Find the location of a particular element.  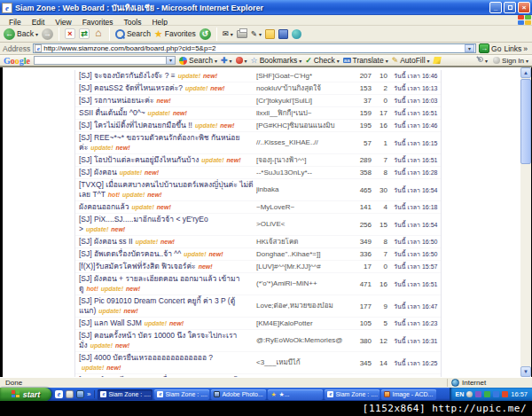

history-button: ↺ is located at coordinates (206, 34).